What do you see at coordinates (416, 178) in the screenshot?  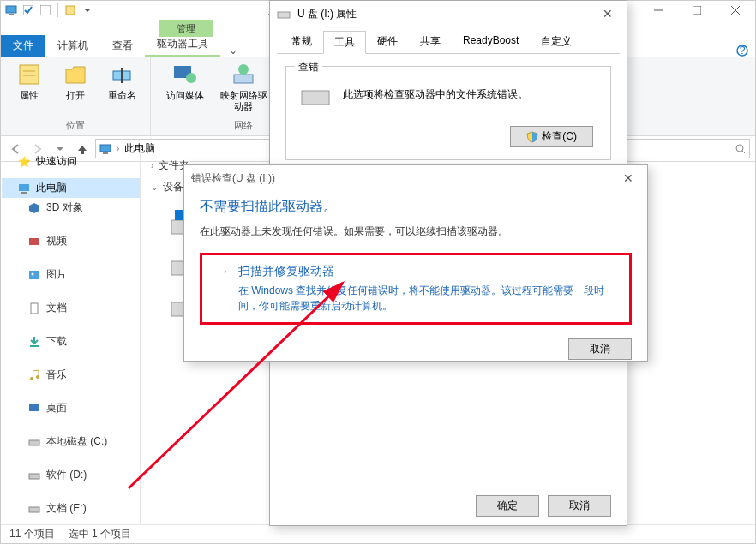 I see `dialog-title-bar: 错误检查(U 盘 (I:)) ✕` at bounding box center [416, 178].